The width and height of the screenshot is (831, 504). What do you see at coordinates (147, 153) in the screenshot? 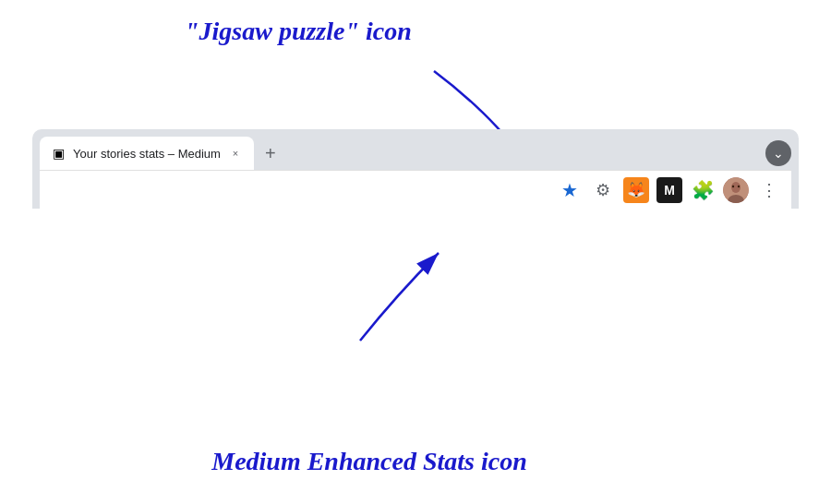
I see `tab-title: Your stories stats – Medium` at bounding box center [147, 153].